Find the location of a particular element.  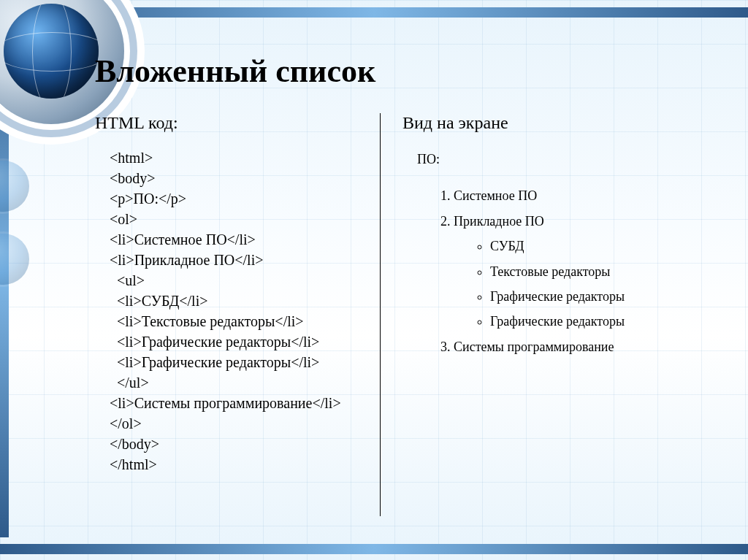

code-line: <p>ПО:</p> is located at coordinates (241, 199).